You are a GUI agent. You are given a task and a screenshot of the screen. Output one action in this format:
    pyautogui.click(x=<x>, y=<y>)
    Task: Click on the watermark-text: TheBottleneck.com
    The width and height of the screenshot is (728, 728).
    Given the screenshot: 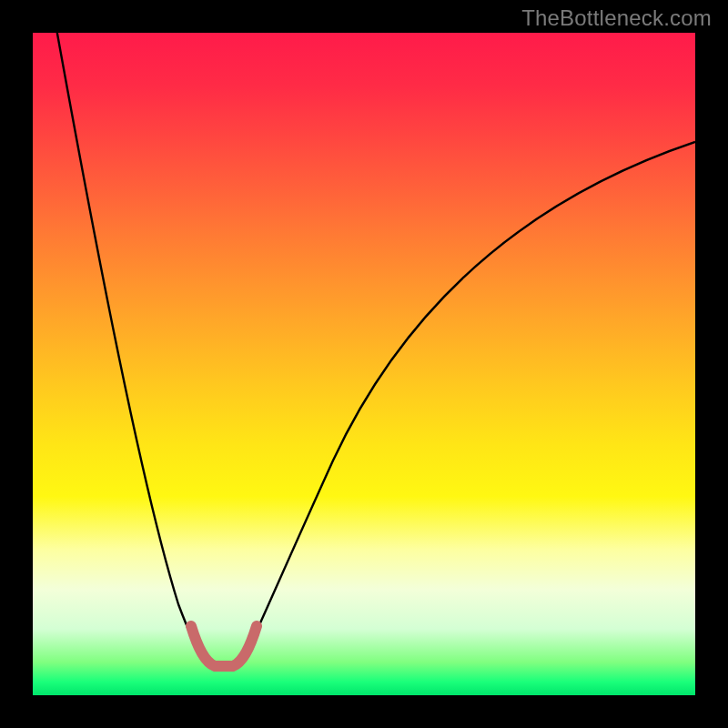 What is the action you would take?
    pyautogui.click(x=617, y=18)
    